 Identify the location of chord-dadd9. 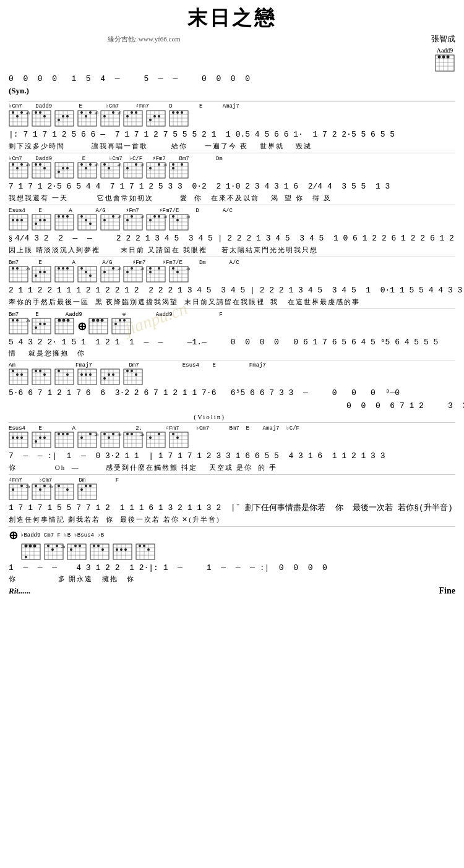
(42, 119).